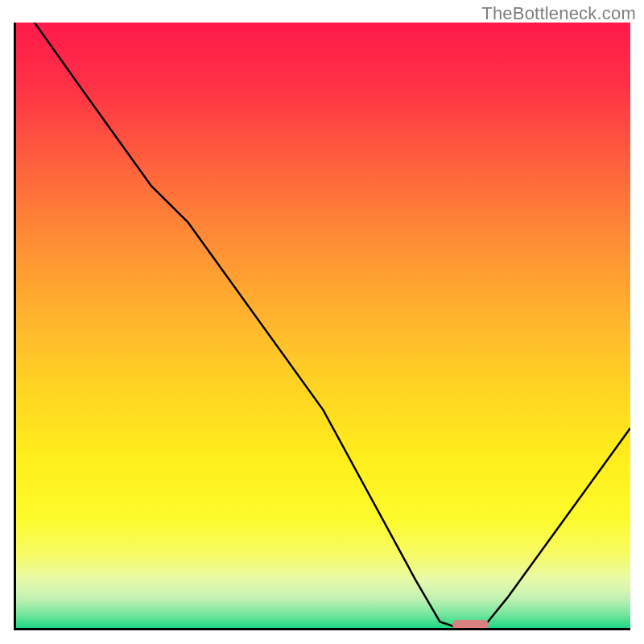 This screenshot has height=644, width=644. What do you see at coordinates (559, 14) in the screenshot?
I see `watermark-text: TheBottleneck.com` at bounding box center [559, 14].